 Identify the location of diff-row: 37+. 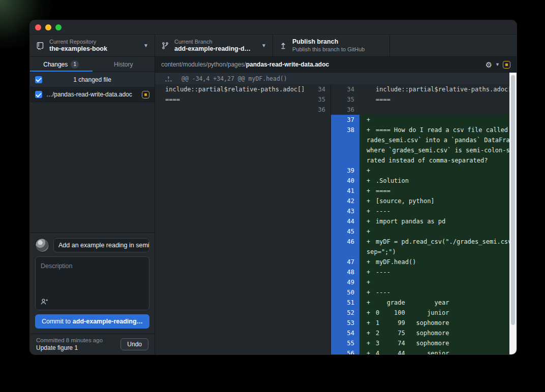
(332, 120).